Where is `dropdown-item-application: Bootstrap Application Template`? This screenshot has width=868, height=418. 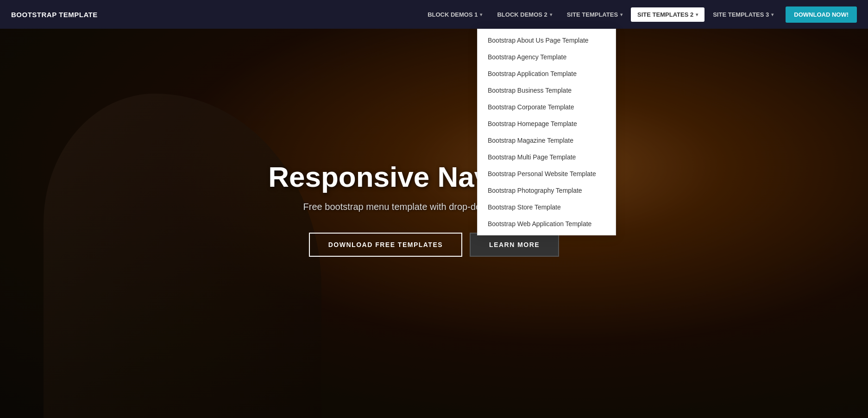 dropdown-item-application: Bootstrap Application Template is located at coordinates (547, 74).